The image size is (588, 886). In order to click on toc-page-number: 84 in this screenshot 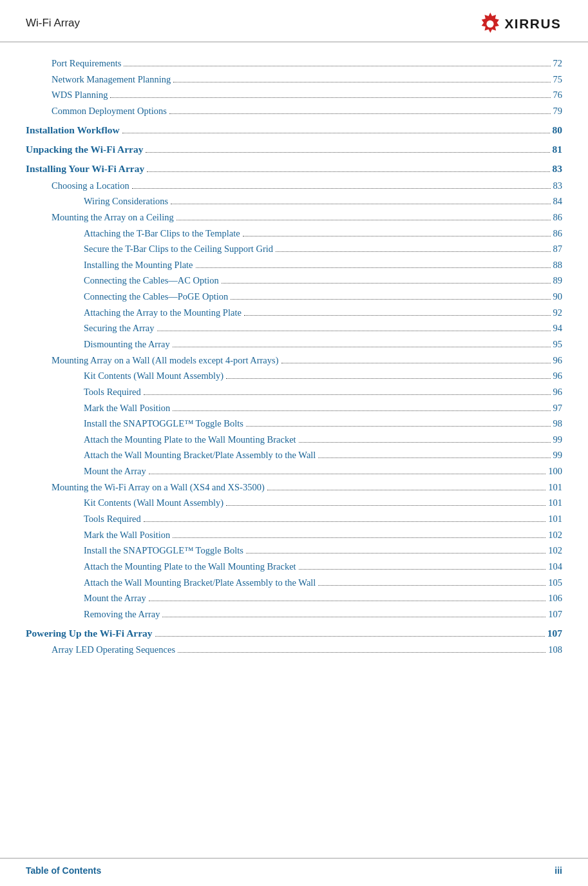, I will do `click(558, 201)`.